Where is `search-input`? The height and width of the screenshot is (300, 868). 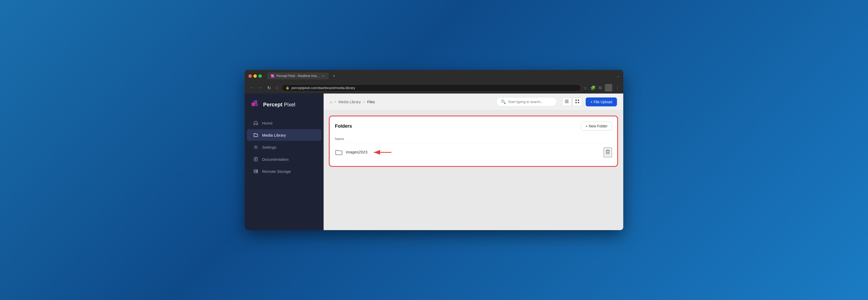 search-input is located at coordinates (530, 102).